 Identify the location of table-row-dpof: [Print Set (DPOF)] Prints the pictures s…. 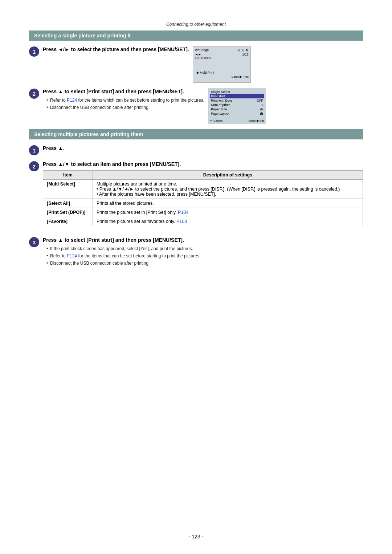
(203, 213).